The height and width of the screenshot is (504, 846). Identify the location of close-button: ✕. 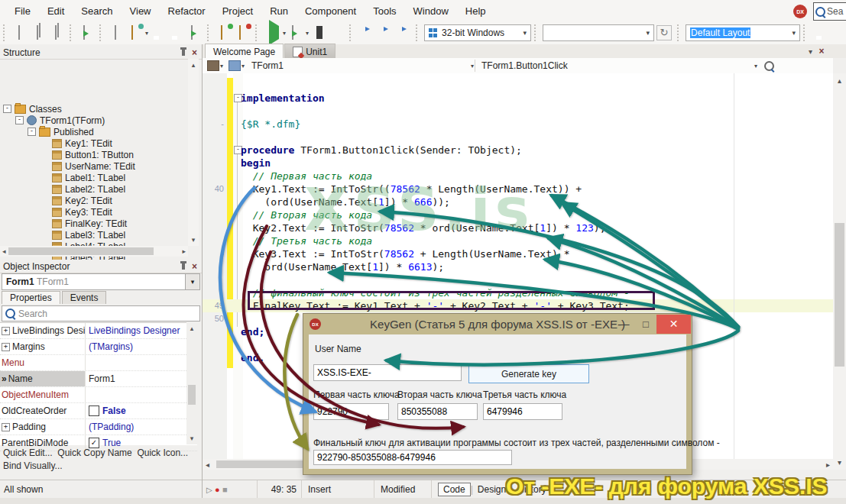
(674, 324).